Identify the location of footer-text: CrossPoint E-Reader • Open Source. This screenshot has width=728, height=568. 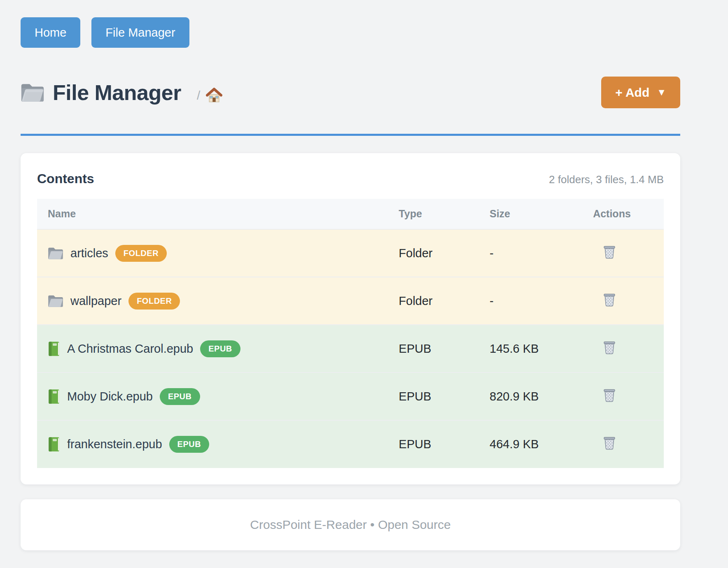
(350, 525).